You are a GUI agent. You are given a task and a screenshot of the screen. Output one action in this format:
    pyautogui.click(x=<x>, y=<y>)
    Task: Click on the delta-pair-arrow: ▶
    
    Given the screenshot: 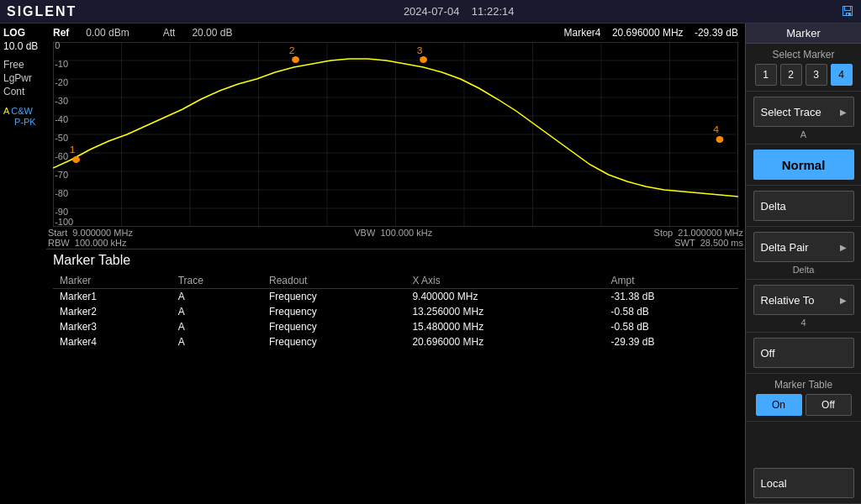 What is the action you would take?
    pyautogui.click(x=843, y=247)
    